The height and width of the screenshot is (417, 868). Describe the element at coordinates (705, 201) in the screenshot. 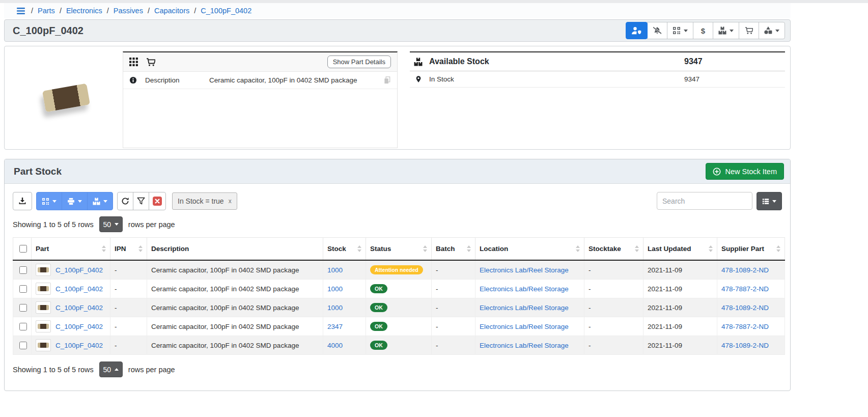

I see `search-input` at that location.